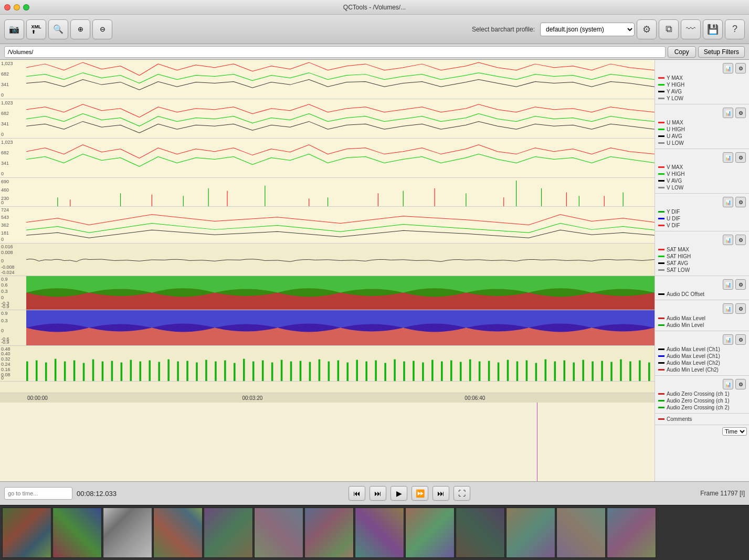  What do you see at coordinates (741, 157) in the screenshot?
I see `v-settings-icon: ⚙` at bounding box center [741, 157].